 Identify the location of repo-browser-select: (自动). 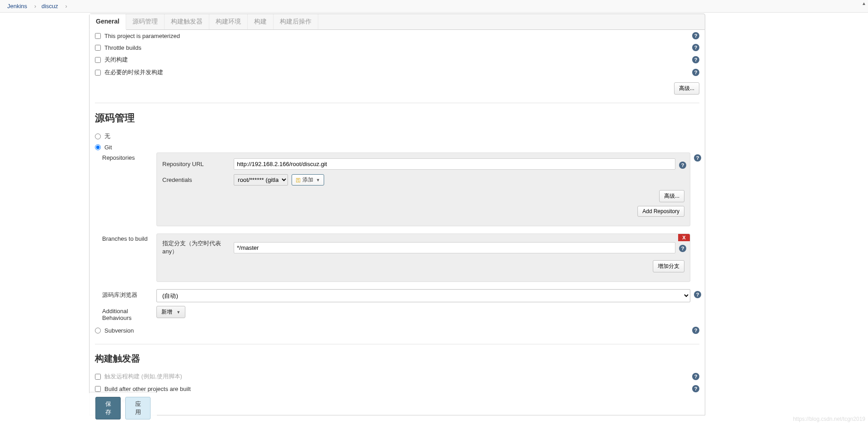
(423, 296).